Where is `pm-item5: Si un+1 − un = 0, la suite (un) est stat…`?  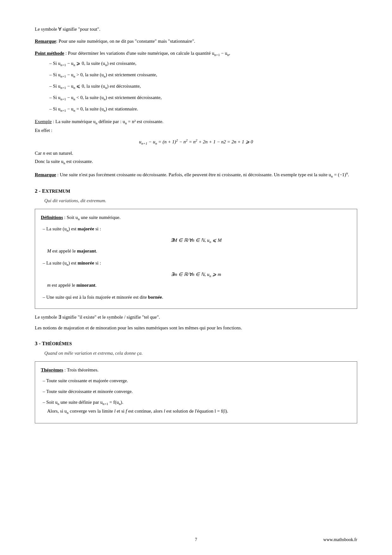 pm-item5: Si un+1 − un = 0, la suite (un) est stat… is located at coordinates (202, 109).